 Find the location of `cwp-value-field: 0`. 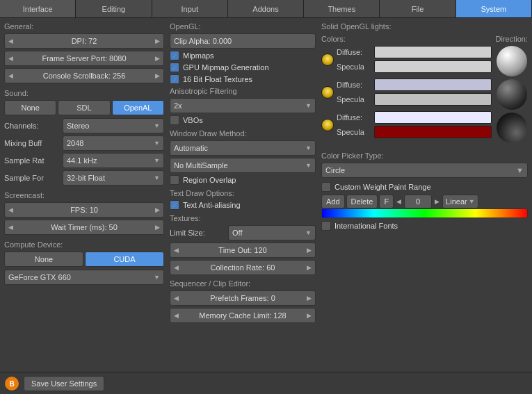

cwp-value-field: 0 is located at coordinates (418, 202).